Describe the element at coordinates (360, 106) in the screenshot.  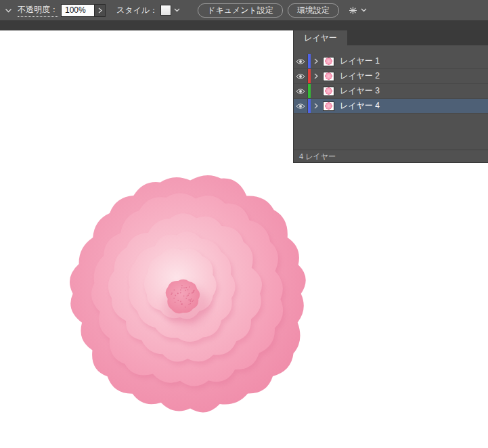
I see `layer-name: レイヤー 4` at that location.